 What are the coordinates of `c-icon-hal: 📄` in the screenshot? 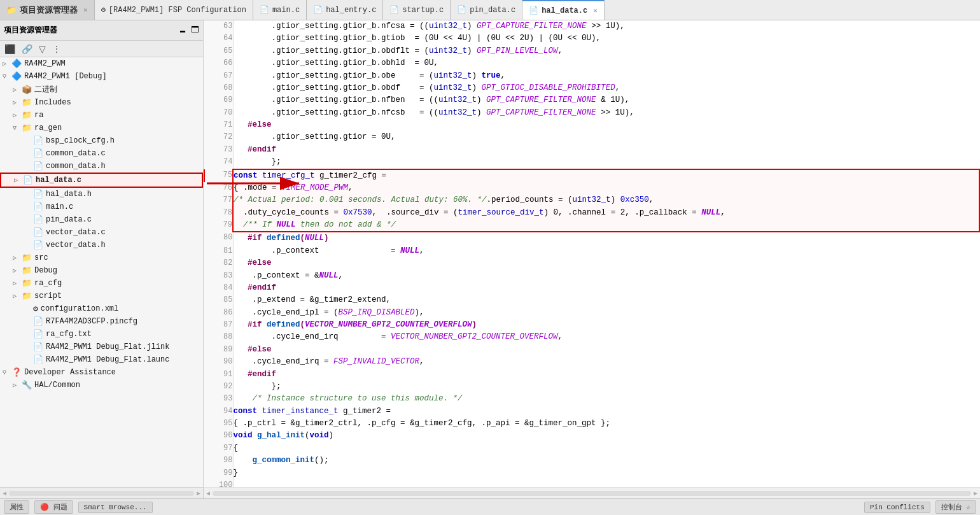 It's located at (28, 180).